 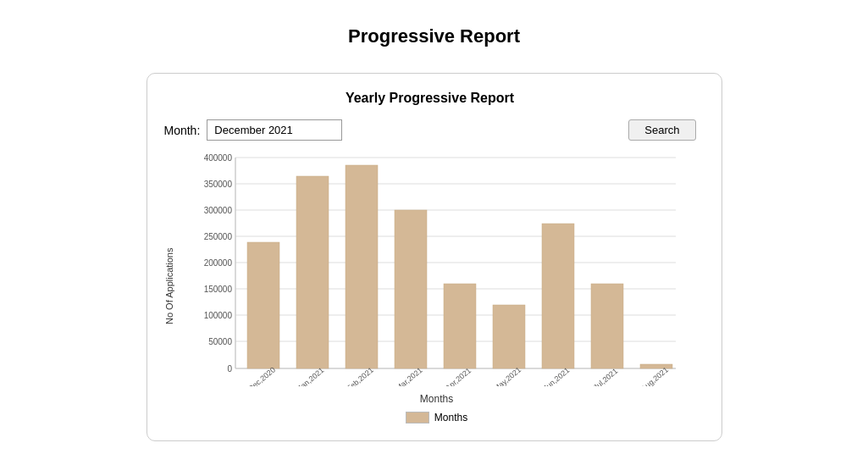 What do you see at coordinates (434, 36) in the screenshot?
I see `page-title: Progressive Report` at bounding box center [434, 36].